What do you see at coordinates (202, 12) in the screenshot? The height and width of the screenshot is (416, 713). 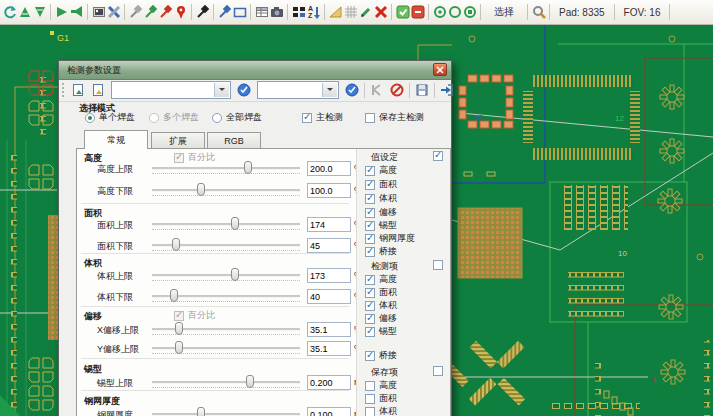 I see `pin-black-icon` at bounding box center [202, 12].